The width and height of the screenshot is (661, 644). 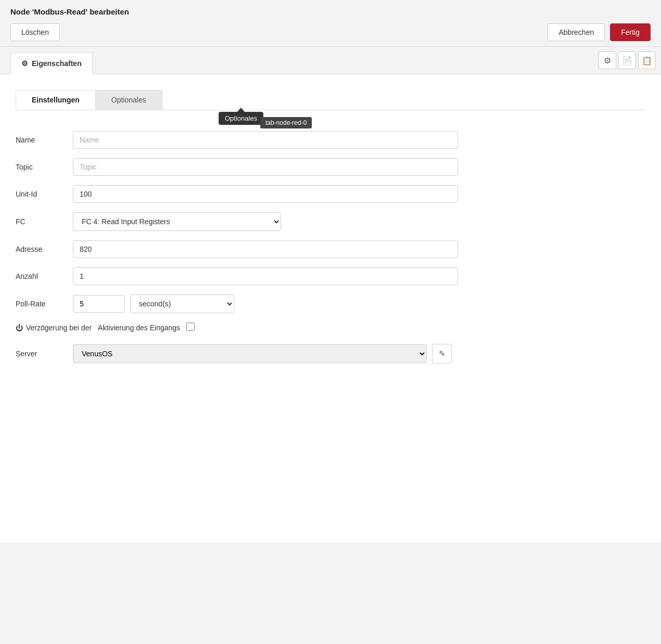 I want to click on tab-eigenschaften: ⚙ Eigenschaften, so click(x=52, y=63).